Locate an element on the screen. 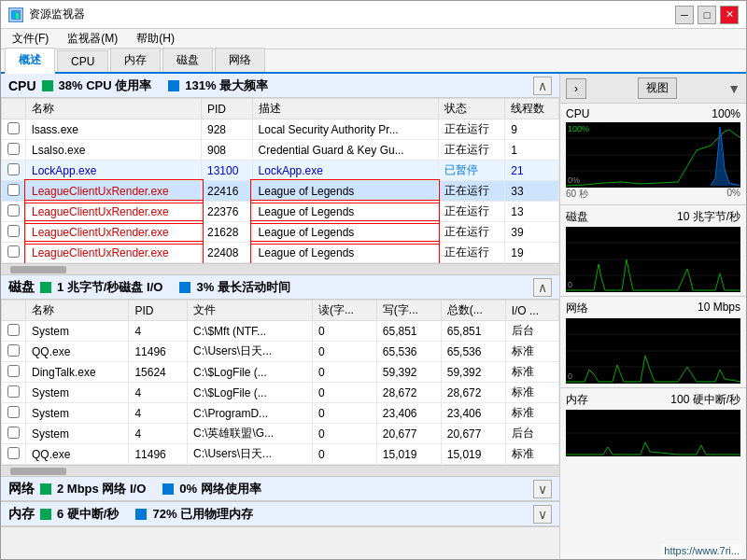 The image size is (747, 560). title-left: 资源监视器 is located at coordinates (47, 15).